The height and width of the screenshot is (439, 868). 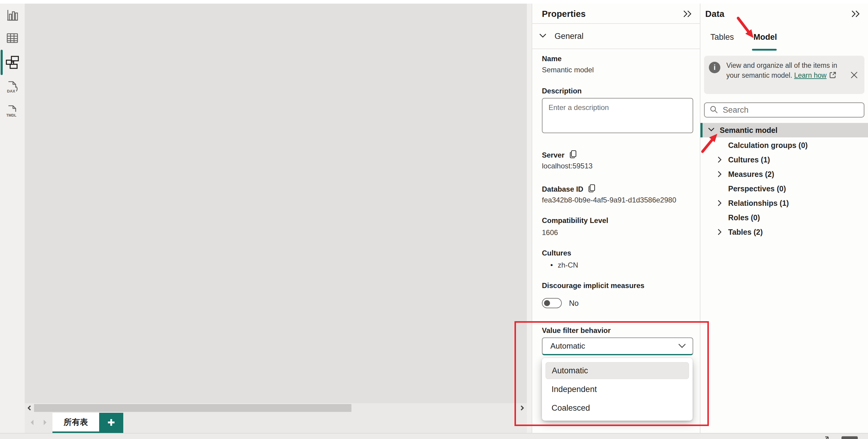 I want to click on tree-item-semantic-model: Semantic model, so click(x=784, y=130).